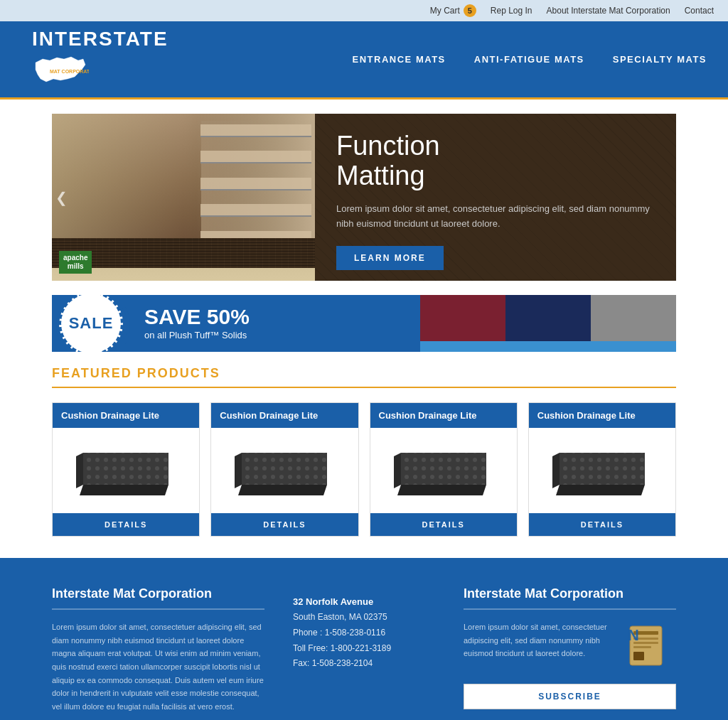  I want to click on product-1-mat-svg, so click(126, 471).